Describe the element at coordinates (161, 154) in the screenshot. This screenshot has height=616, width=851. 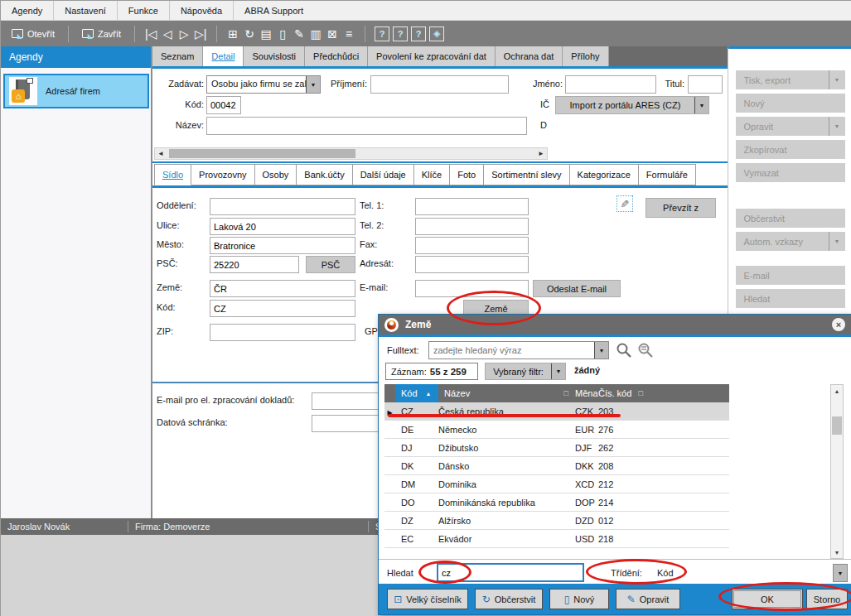
I see `scroll-left-icon: ◄` at that location.